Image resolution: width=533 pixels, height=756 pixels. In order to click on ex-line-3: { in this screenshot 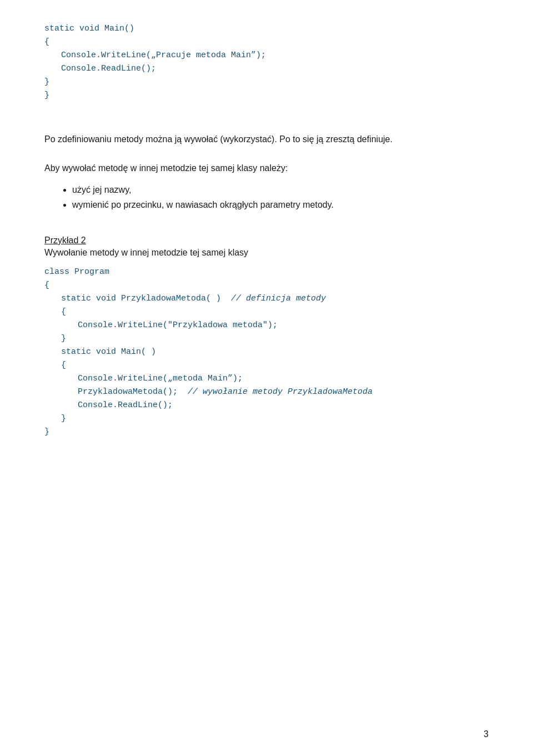, I will do `click(266, 312)`.